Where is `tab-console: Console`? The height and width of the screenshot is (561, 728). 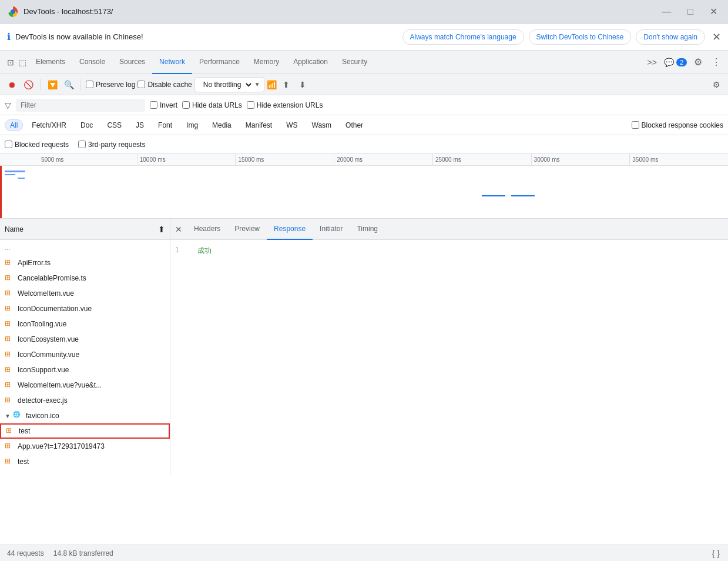
tab-console: Console is located at coordinates (92, 62).